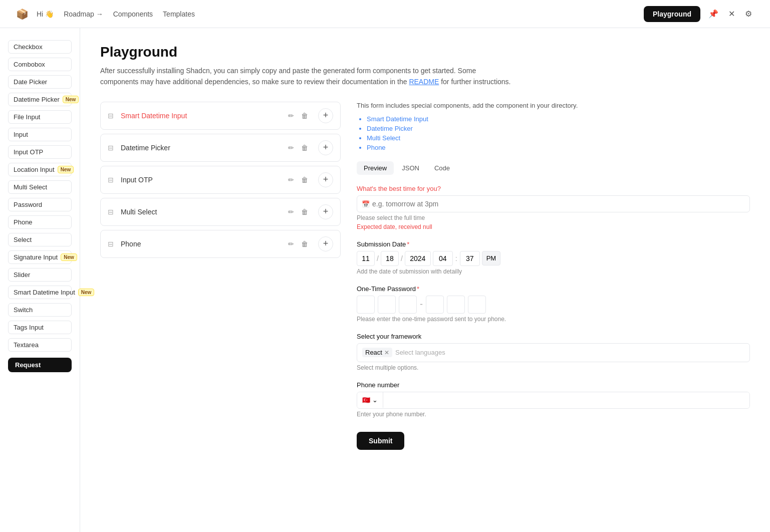 This screenshot has width=770, height=532. I want to click on component-item-4: Phone, so click(558, 147).